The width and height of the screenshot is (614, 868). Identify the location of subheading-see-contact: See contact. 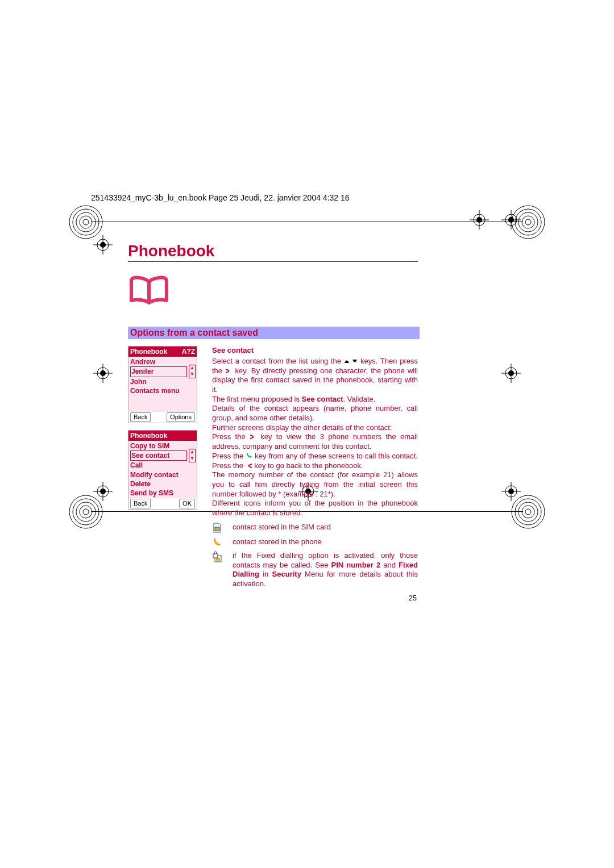
(315, 351).